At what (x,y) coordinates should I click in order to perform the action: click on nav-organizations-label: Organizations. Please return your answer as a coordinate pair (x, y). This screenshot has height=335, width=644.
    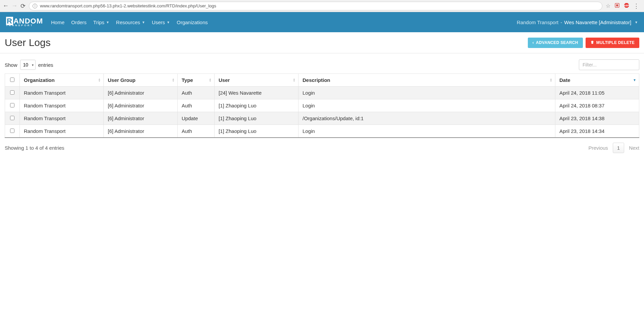
    Looking at the image, I should click on (192, 22).